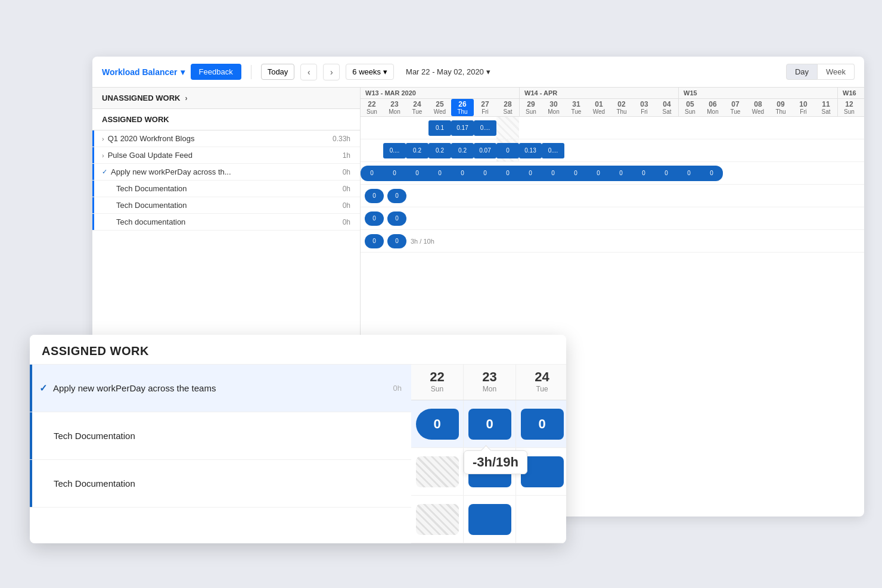  Describe the element at coordinates (448, 71) in the screenshot. I see `date-range-dropdown: Mar 22 - May 02, 2020 ▾` at that location.